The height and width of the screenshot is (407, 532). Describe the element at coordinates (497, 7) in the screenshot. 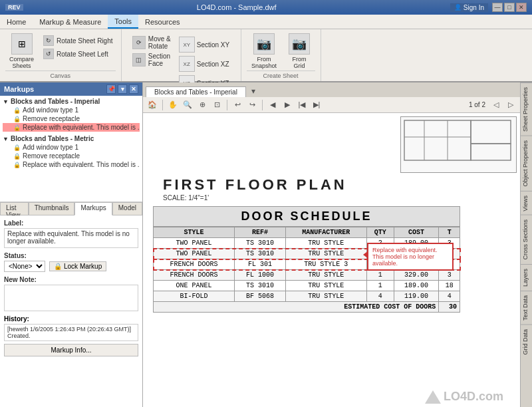

I see `minimize-btn: —` at that location.